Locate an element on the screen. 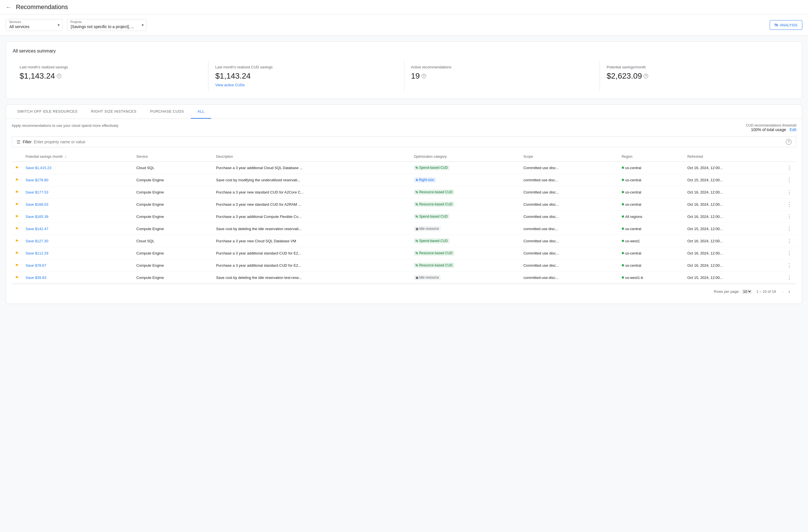  row-flag-1: ⚑ is located at coordinates (17, 180).